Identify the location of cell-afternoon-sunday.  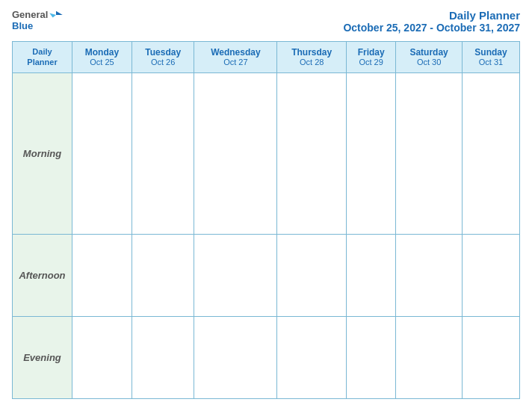
(490, 276).